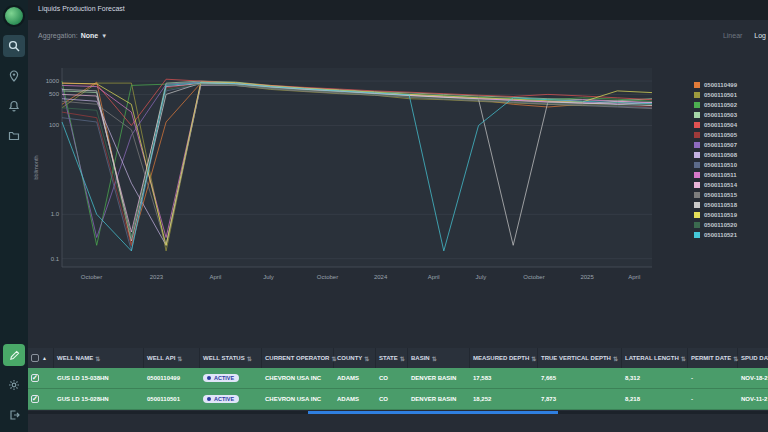  What do you see at coordinates (83, 399) in the screenshot?
I see `cell-text: GUS LD 15-028HN` at bounding box center [83, 399].